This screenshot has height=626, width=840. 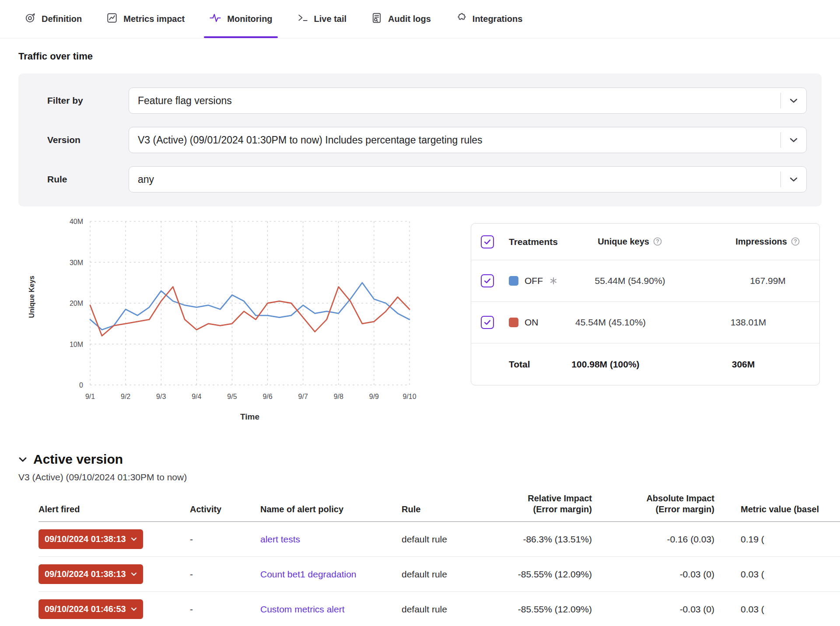 What do you see at coordinates (439, 609) in the screenshot?
I see `alert-row: 09/10/2024 01:46:53 - Custom metrics ale…` at bounding box center [439, 609].